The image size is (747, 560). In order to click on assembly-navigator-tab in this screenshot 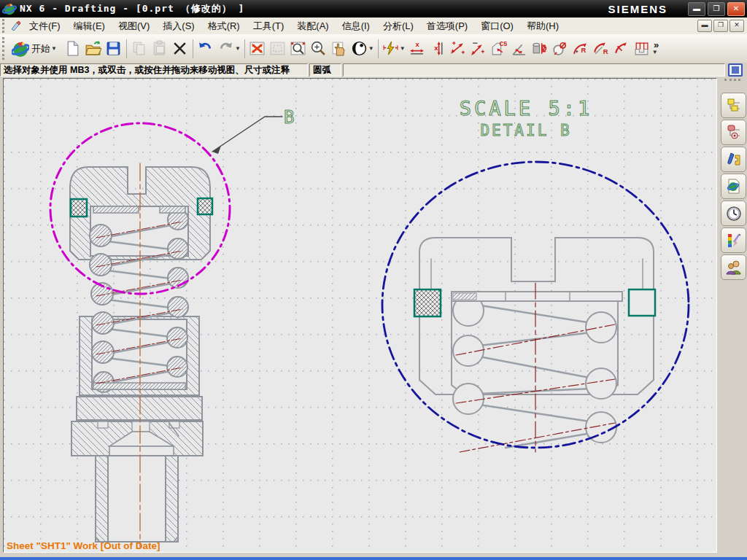, I will do `click(734, 105)`.